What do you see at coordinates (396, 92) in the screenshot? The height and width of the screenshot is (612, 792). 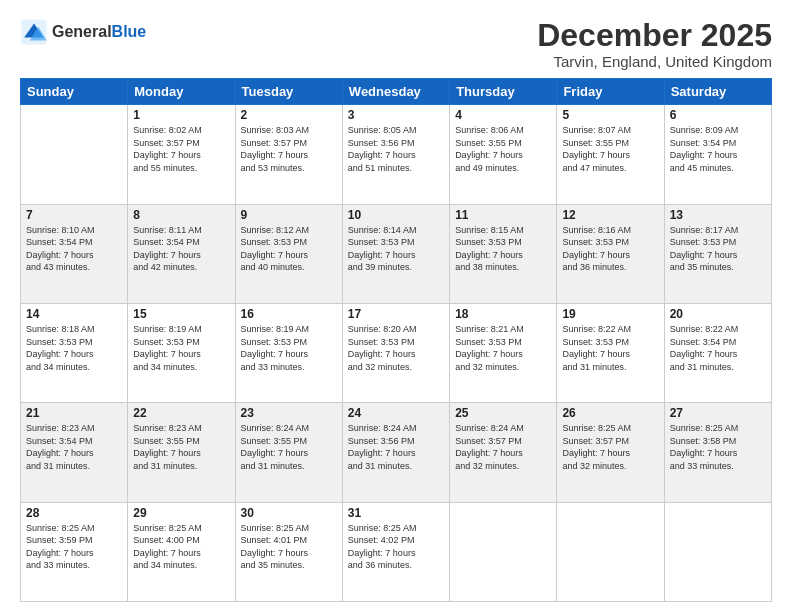 I see `header-wednesday: Wednesday` at bounding box center [396, 92].